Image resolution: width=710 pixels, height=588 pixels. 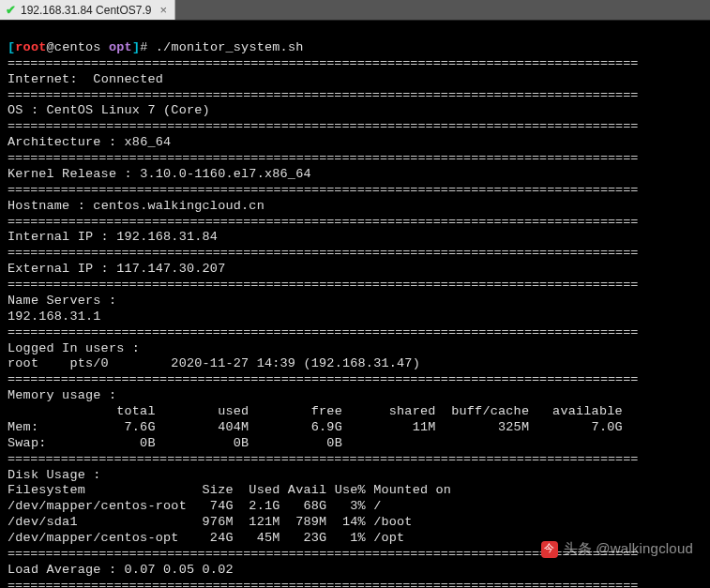 I want to click on kernel-line: Kernel Release : 3.10.0-1160.el7.x86_64, so click(x=159, y=174).